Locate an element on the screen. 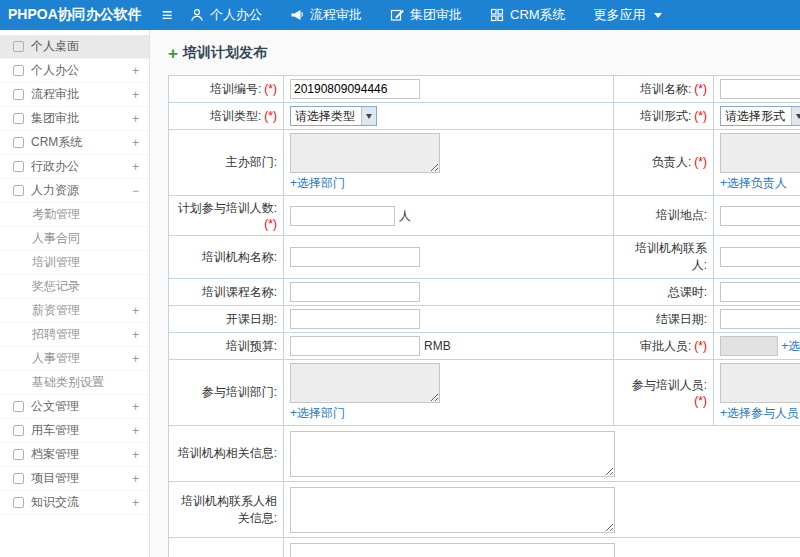  training-no-input is located at coordinates (355, 89).